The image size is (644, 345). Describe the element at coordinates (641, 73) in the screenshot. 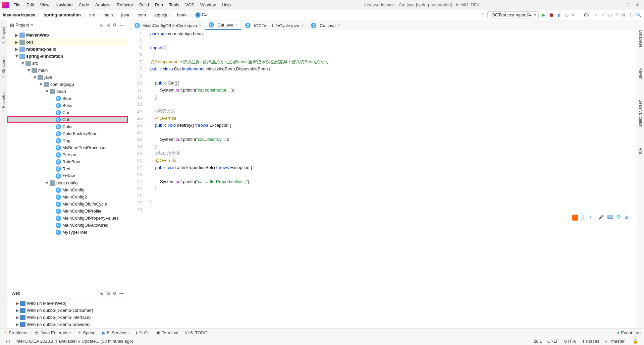

I see `tool-maven: Maven` at that location.